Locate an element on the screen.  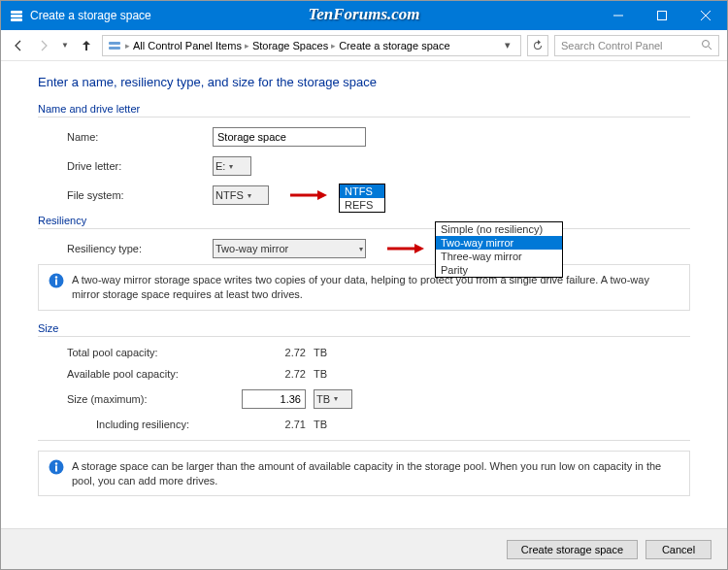
search-input: Search Control Panel is located at coordinates (637, 46).